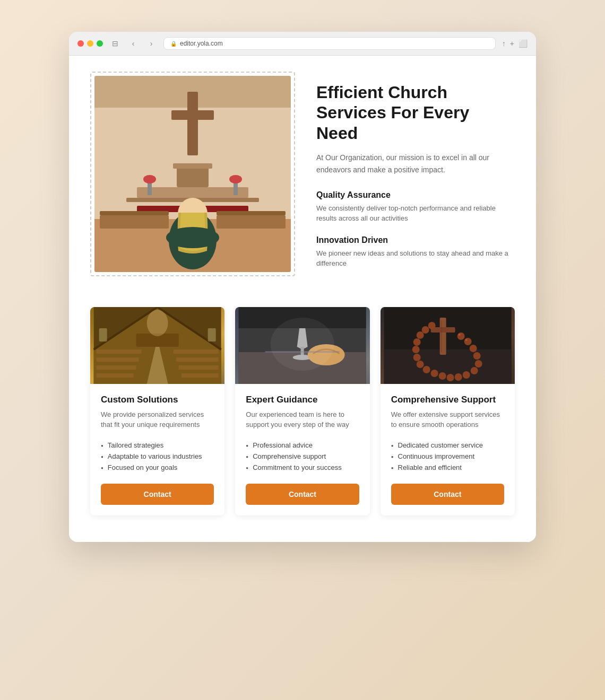 The width and height of the screenshot is (605, 700). What do you see at coordinates (416, 112) in the screenshot?
I see `hero-title: Efficient Church Services For Every Need` at bounding box center [416, 112].